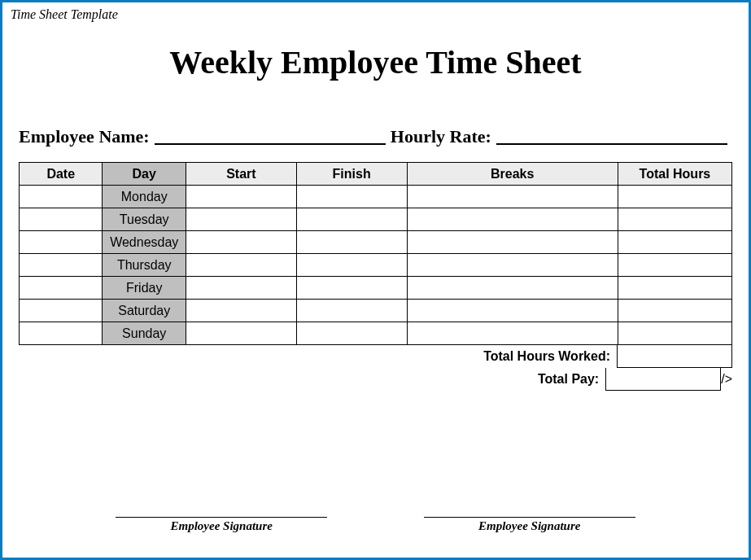  I want to click on cell-day: Saturday, so click(144, 311).